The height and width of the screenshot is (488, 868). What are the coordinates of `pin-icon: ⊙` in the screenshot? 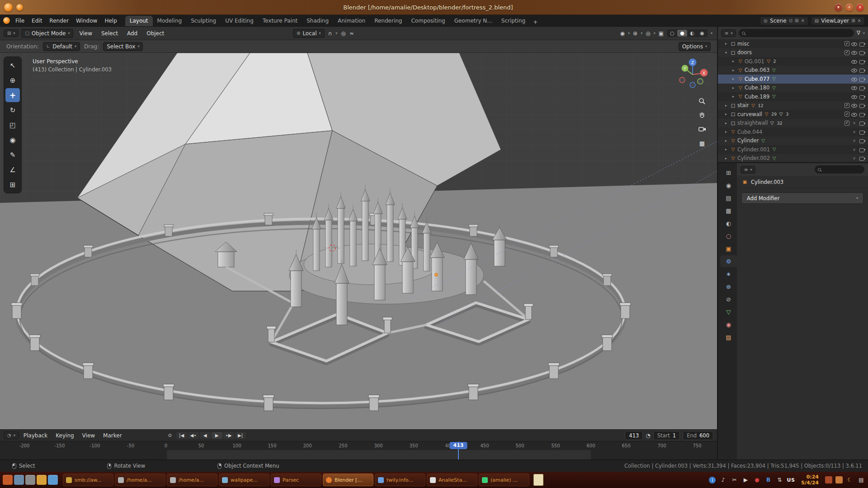 It's located at (791, 21).